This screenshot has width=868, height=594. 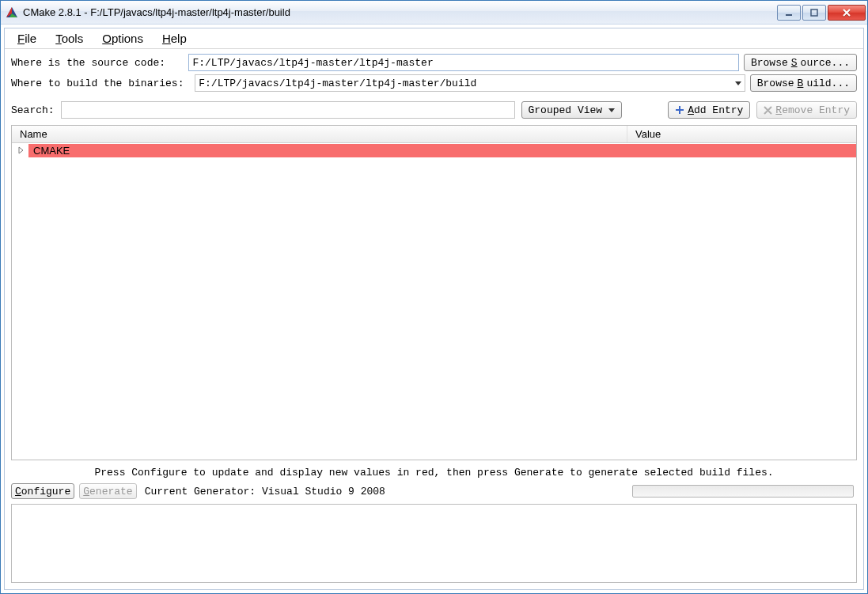 I want to click on row-label: CMAKE, so click(x=442, y=150).